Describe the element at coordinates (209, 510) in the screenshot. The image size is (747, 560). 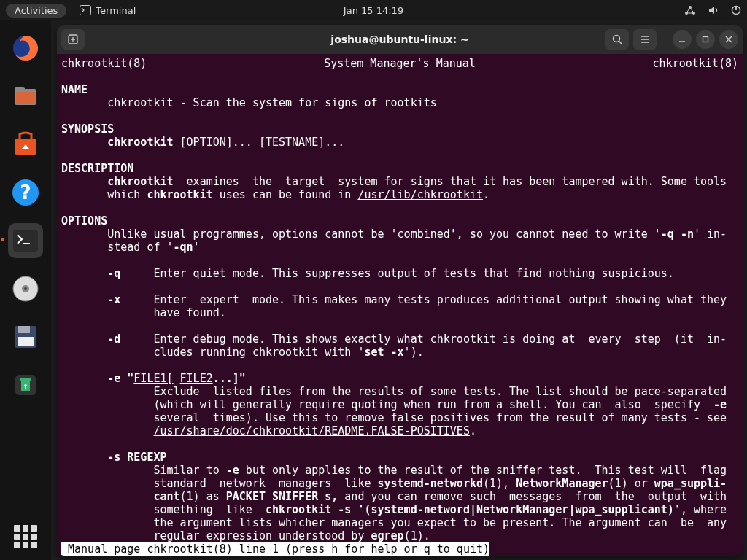
I see `s-desc4a: something like` at that location.